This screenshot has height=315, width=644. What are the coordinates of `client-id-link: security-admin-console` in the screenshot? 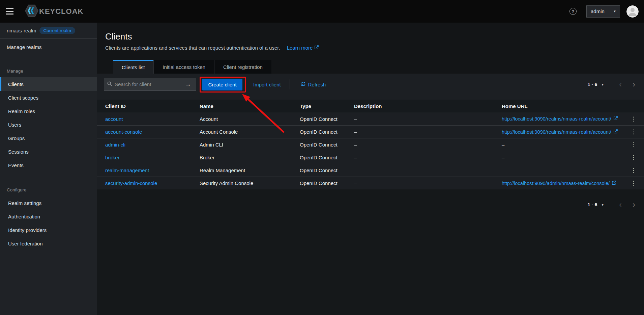 It's located at (152, 183).